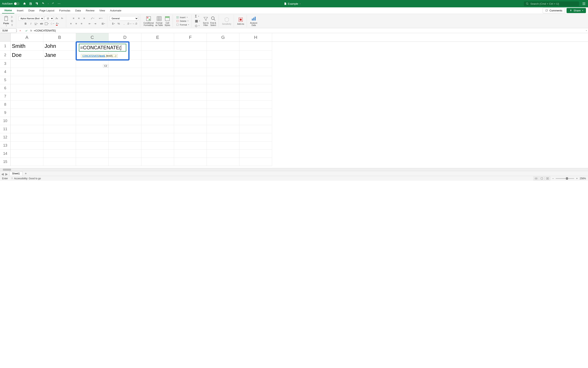 The width and height of the screenshot is (588, 368). I want to click on cell-a11, so click(27, 129).